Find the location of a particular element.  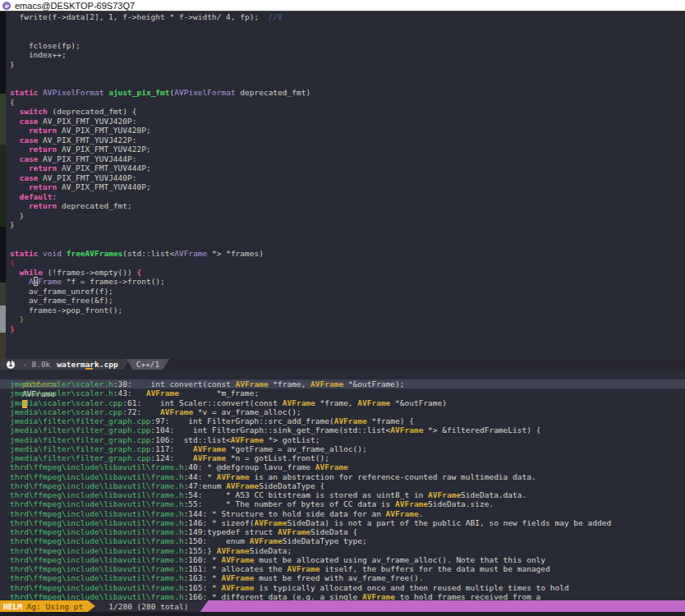

statusbar-fill is located at coordinates (442, 606).